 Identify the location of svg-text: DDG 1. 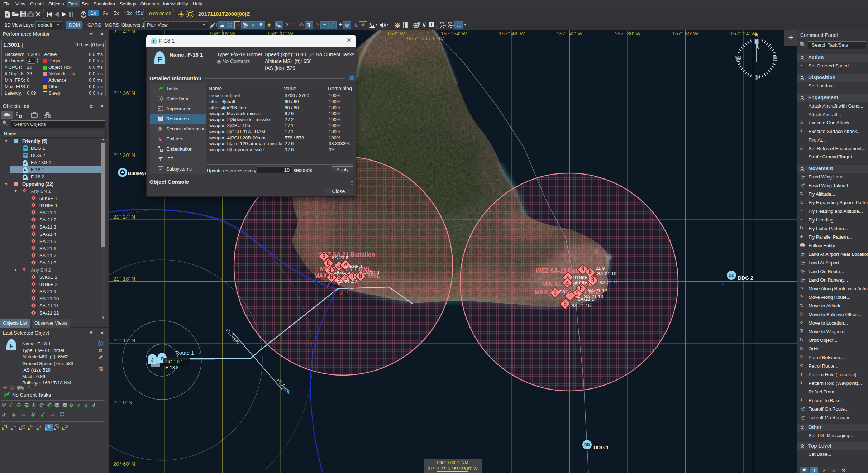
(601, 448).